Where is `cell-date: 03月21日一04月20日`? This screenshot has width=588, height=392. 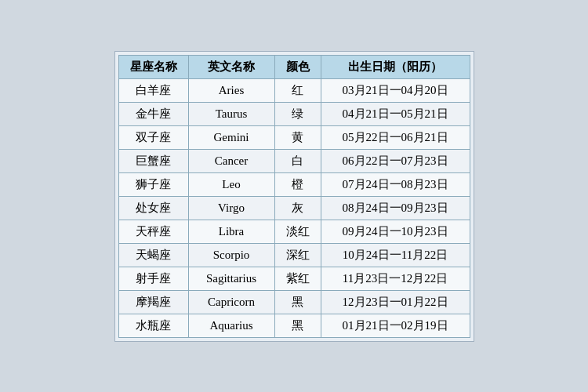
cell-date: 03月21日一04月20日 is located at coordinates (395, 90).